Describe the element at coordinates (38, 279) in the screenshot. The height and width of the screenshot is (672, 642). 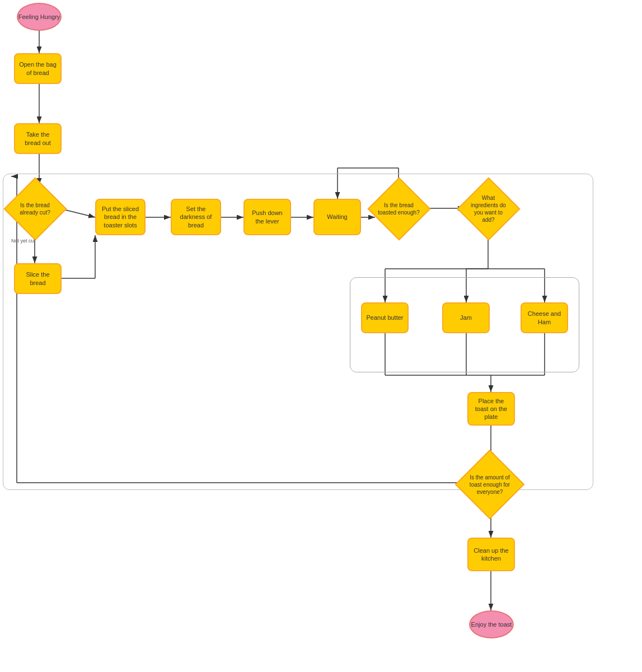
I see `node-slice-bread: Slice the bread` at that location.